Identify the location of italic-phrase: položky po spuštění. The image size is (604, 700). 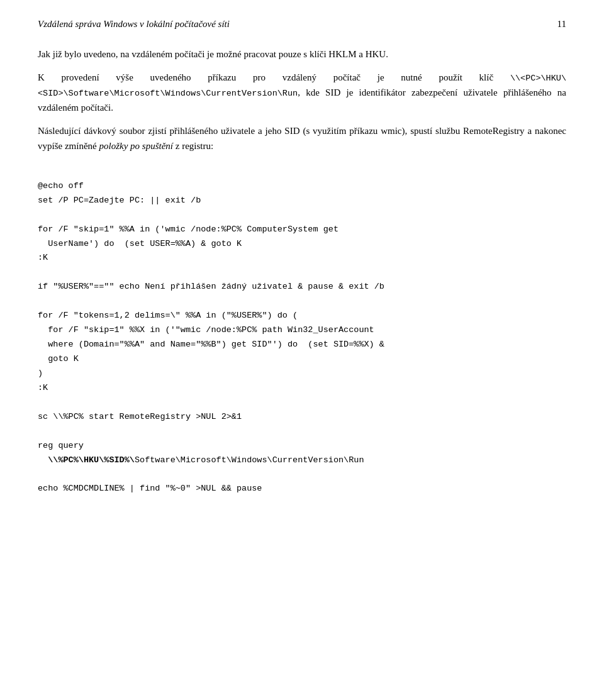
(136, 146).